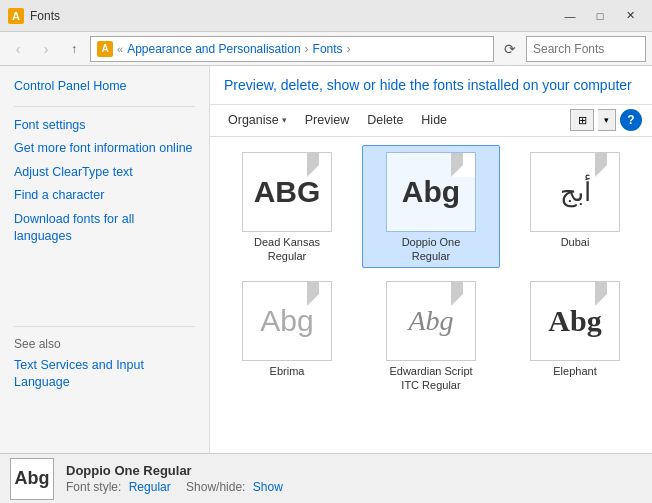 The width and height of the screenshot is (652, 503). Describe the element at coordinates (105, 49) in the screenshot. I see `address-icon: A` at that location.